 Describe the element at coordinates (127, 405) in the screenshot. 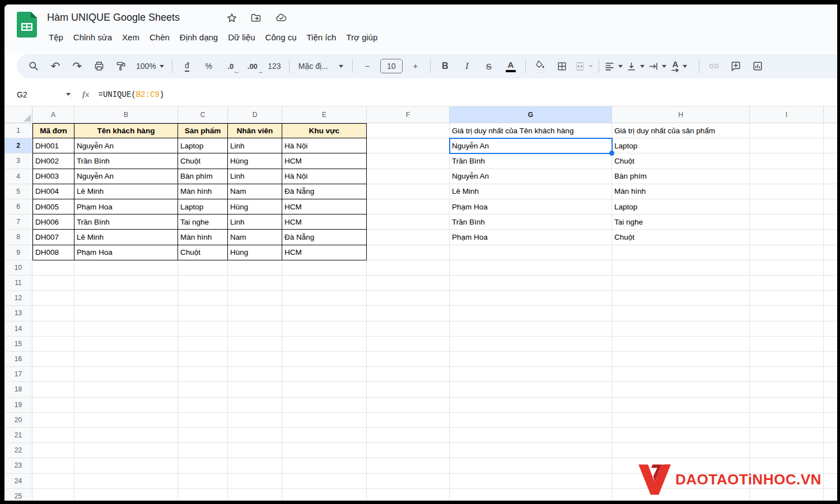

I see `cell-B19` at that location.